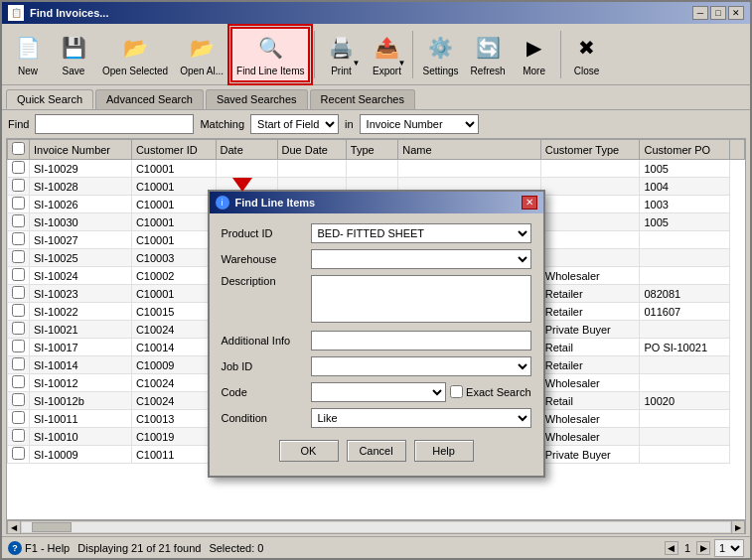 This screenshot has height=560, width=752. Describe the element at coordinates (421, 233) in the screenshot. I see `product-id-select: BED- FITTED SHEET` at that location.